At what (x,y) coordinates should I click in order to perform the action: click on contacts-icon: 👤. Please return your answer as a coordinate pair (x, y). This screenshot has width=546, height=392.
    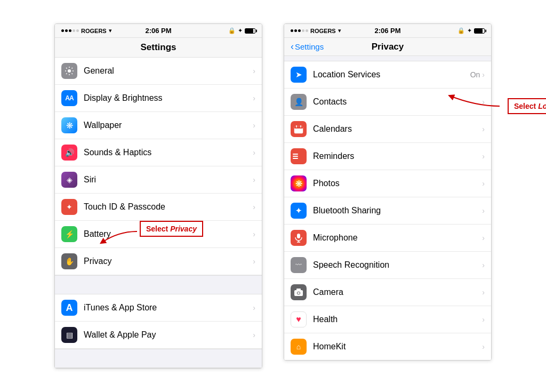
    Looking at the image, I should click on (299, 102).